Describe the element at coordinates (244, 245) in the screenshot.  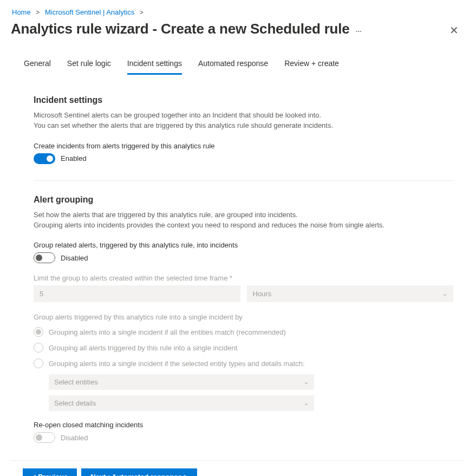
I see `group-related-label: Group related alerts, triggered by this …` at that location.